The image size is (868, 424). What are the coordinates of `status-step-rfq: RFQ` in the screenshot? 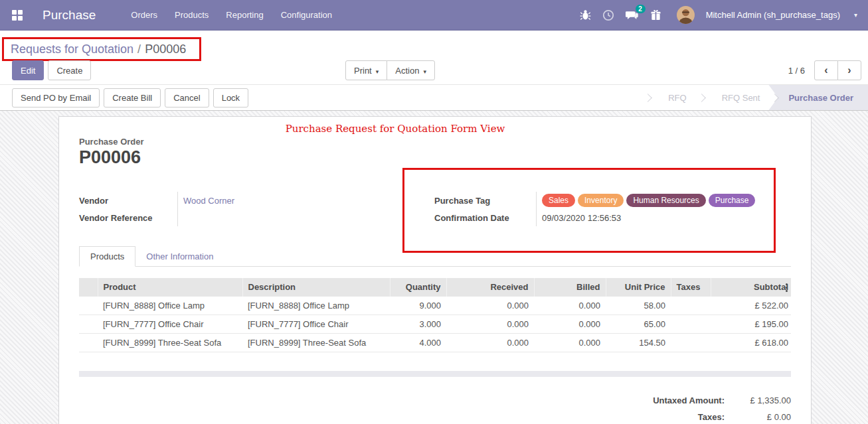 It's located at (677, 98).